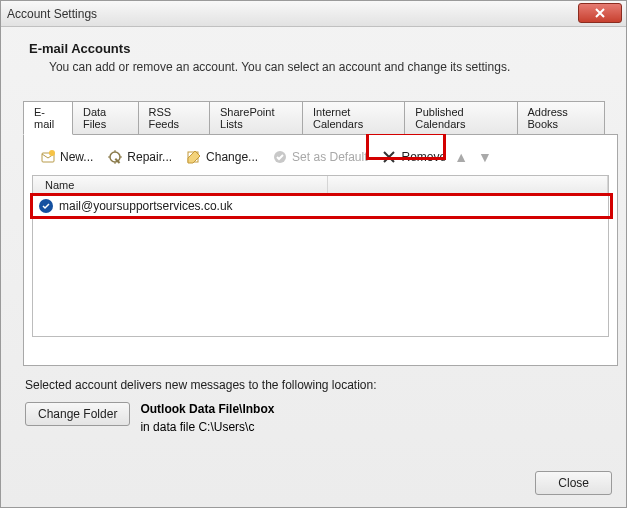 This screenshot has height=508, width=627. I want to click on tab-sharepoint-lists: SharePoint Lists, so click(256, 118).